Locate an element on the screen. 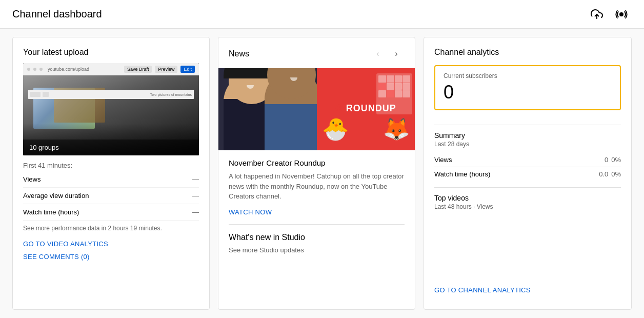 The width and height of the screenshot is (644, 318). thumbnail-image: 10 groups Two pictures of mountains is located at coordinates (111, 115).